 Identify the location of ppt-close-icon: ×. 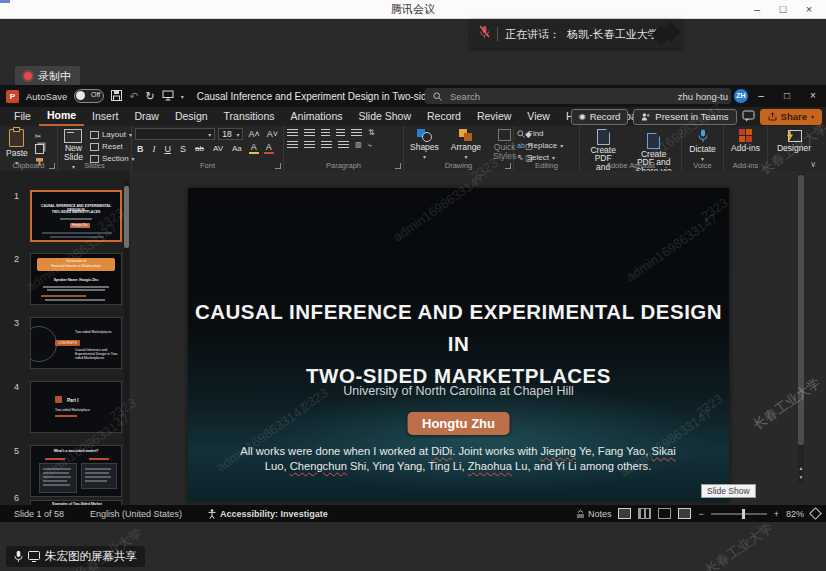
(813, 96).